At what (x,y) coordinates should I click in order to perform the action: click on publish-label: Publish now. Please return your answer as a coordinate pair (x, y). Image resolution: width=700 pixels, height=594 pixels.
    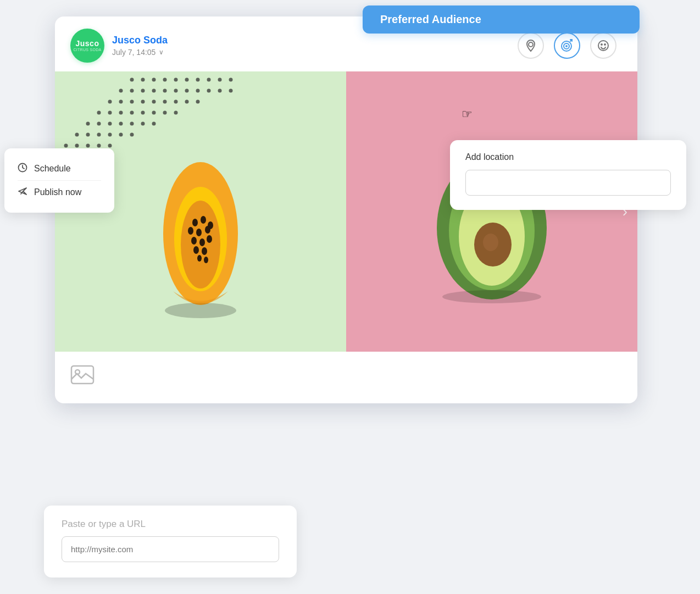
    Looking at the image, I should click on (58, 192).